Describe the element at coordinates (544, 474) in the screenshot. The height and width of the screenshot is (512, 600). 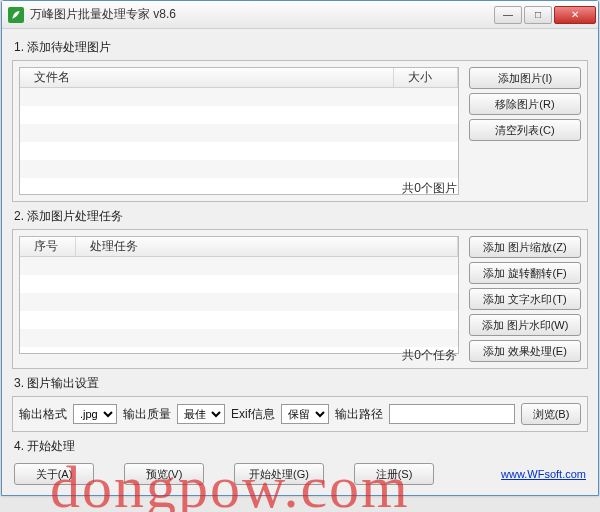
I see `website-link: www.WFsoft.com` at that location.